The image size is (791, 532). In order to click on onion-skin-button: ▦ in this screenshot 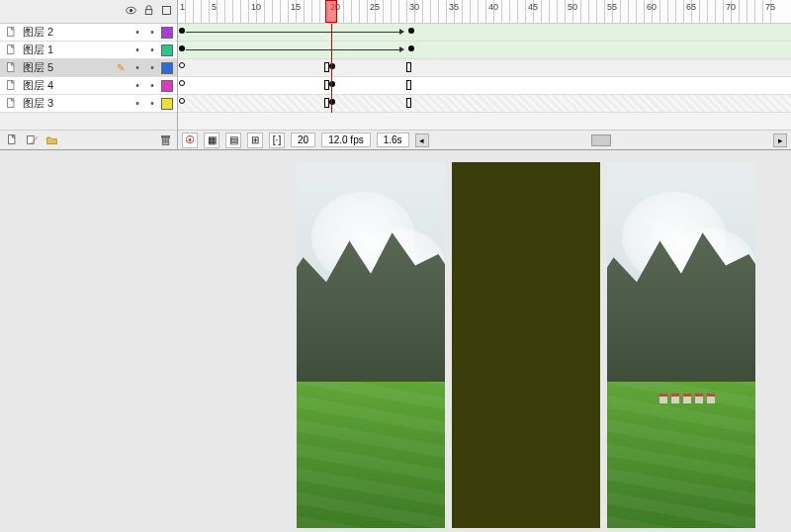, I will do `click(212, 140)`.